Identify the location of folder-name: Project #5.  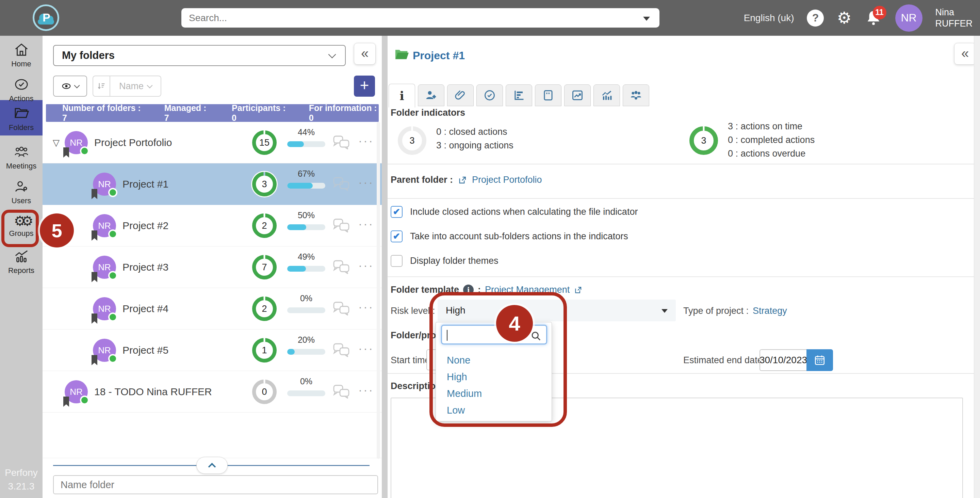
(145, 350).